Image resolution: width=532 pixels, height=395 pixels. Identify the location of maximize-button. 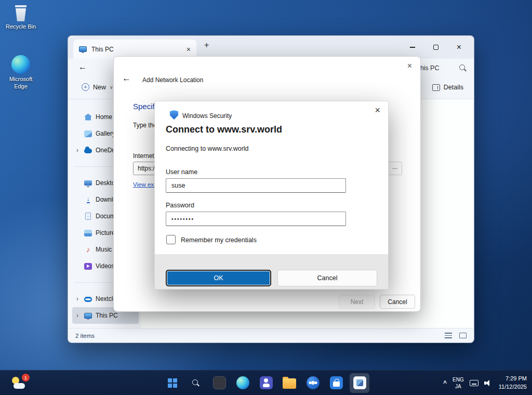
(435, 47).